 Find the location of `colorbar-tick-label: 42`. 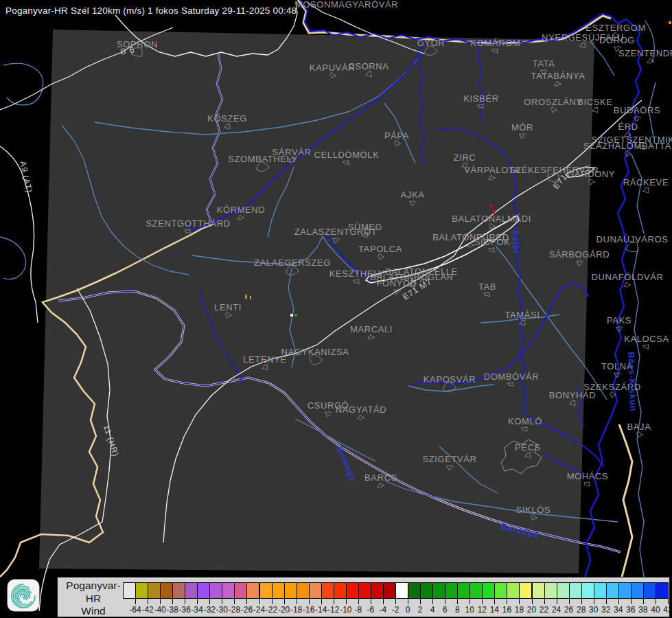

colorbar-tick-label: 42 is located at coordinates (667, 610).